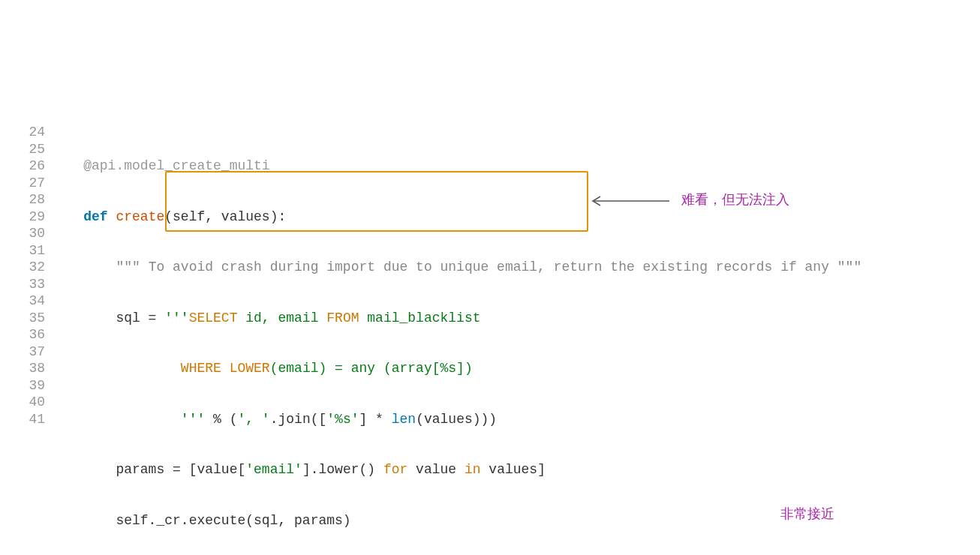 Image resolution: width=980 pixels, height=555 pixels. I want to click on line-number: 40, so click(23, 402).